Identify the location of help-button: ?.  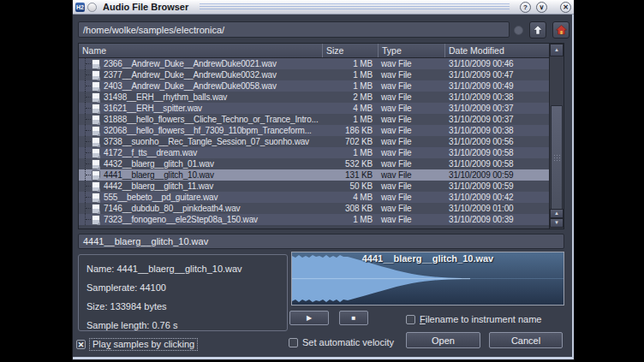
(526, 7).